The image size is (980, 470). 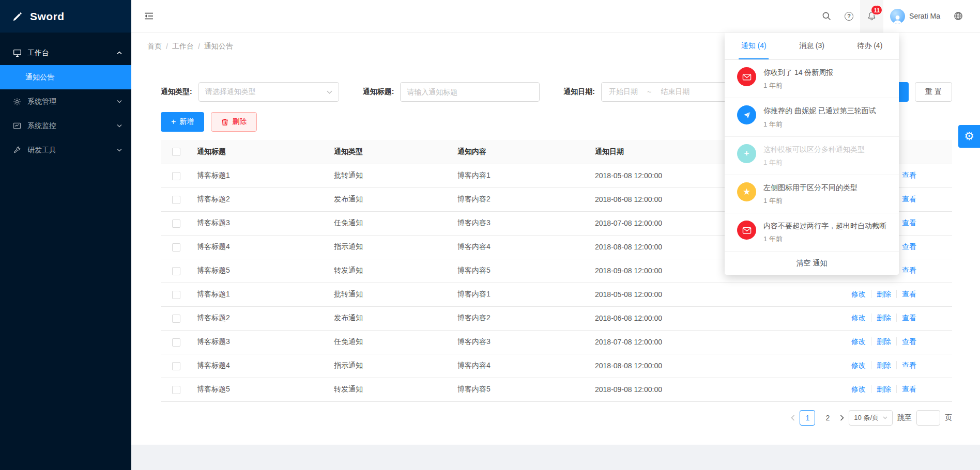 What do you see at coordinates (825, 187) in the screenshot?
I see `notification-text: 左侧图标用于区分不同的类型` at bounding box center [825, 187].